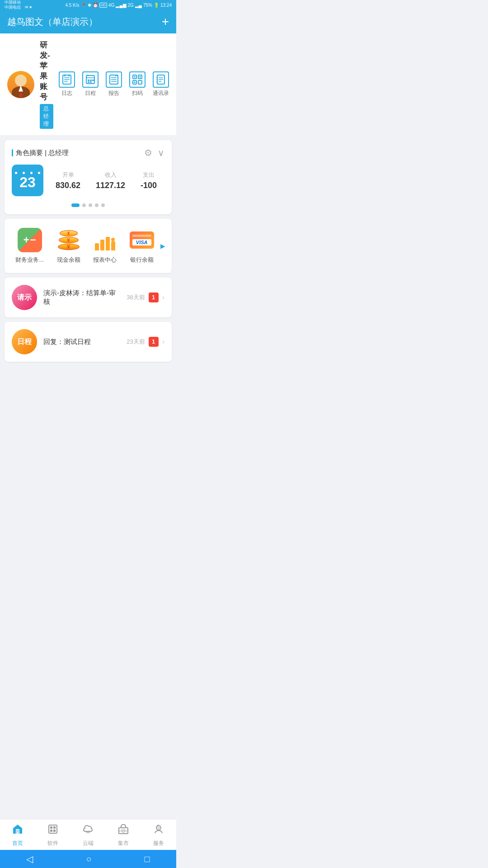 The height and width of the screenshot is (868, 488). What do you see at coordinates (24, 342) in the screenshot?
I see `schedule-circle-label: 日程` at bounding box center [24, 342].